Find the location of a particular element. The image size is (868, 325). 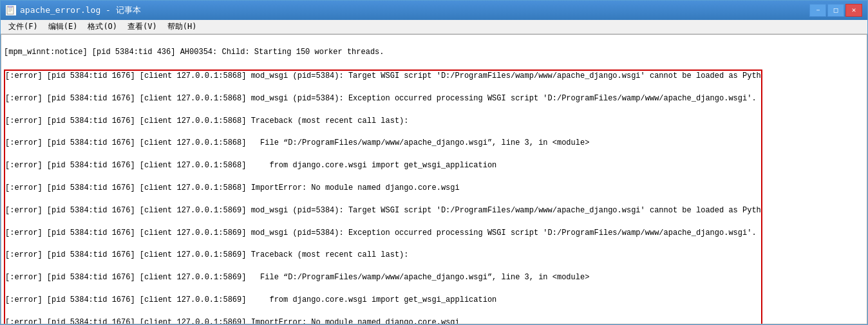

title-bar-left: apache_error.log - 记事本 is located at coordinates (73, 10).